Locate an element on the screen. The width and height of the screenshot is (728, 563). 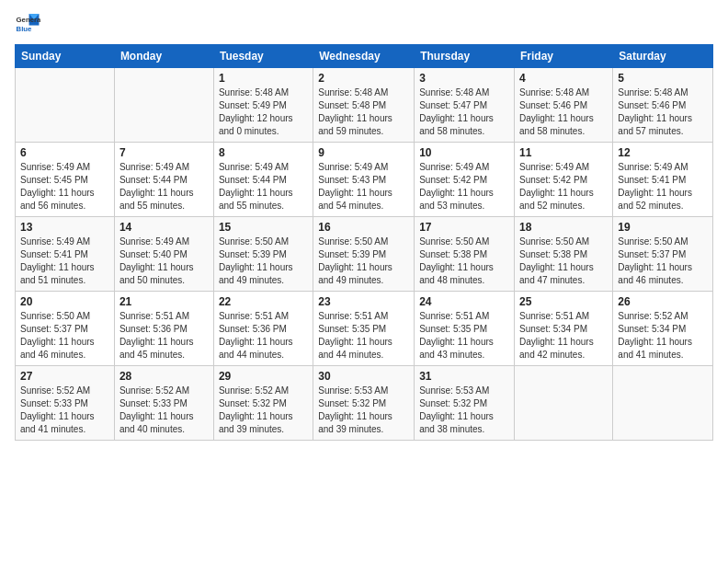
weekday-header-cell: Saturday is located at coordinates (664, 57).